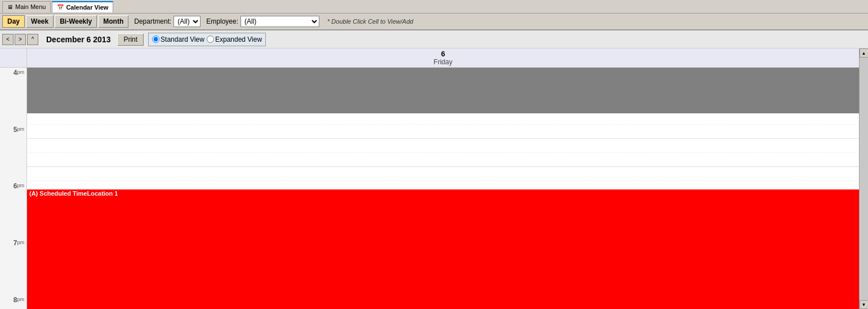  I want to click on main-menu-tab: 🖥 Main Menu, so click(26, 7).